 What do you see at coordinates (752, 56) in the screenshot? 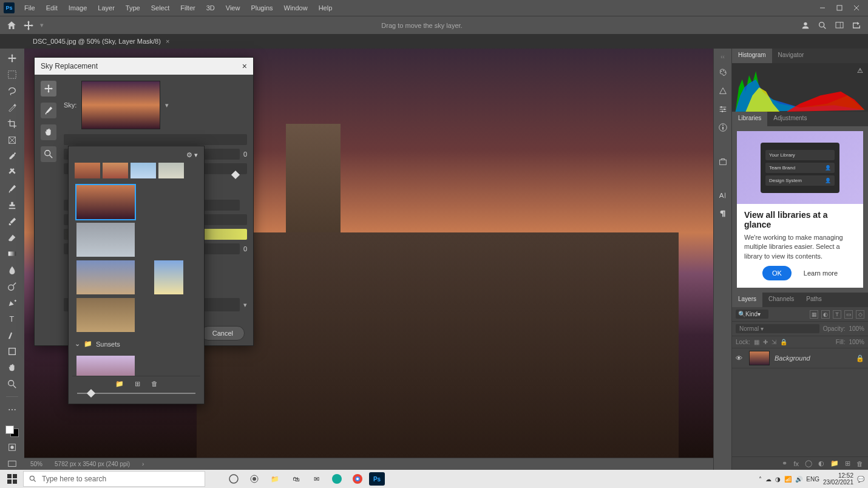
I see `tab-histogram: Histogram` at bounding box center [752, 56].